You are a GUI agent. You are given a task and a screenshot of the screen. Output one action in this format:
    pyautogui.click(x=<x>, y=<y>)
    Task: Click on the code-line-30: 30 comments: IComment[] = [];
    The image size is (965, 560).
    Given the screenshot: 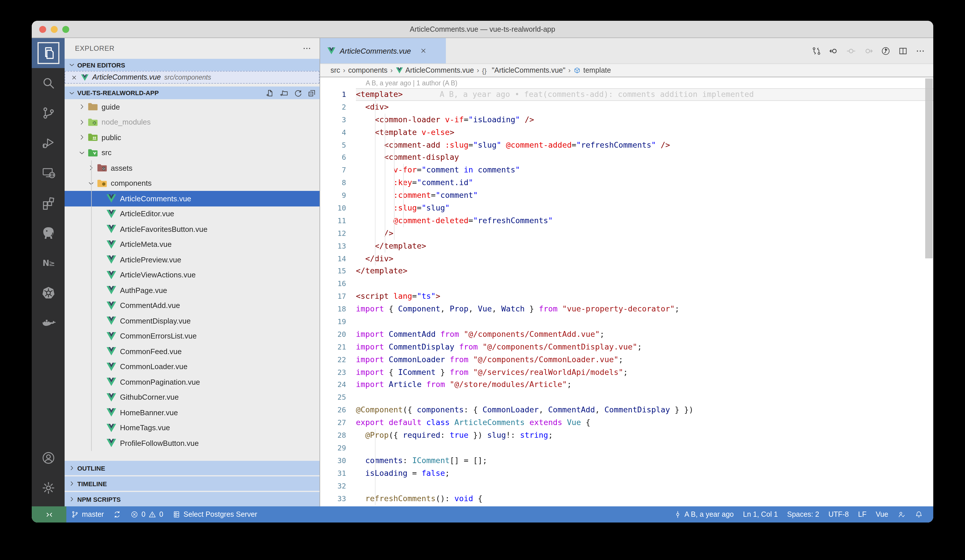 What is the action you would take?
    pyautogui.click(x=626, y=461)
    